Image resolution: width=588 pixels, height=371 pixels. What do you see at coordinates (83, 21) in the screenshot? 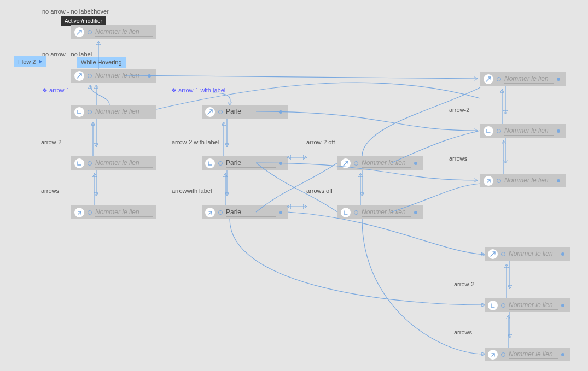
I see `tooltip-activate: Activer/modifier` at bounding box center [83, 21].